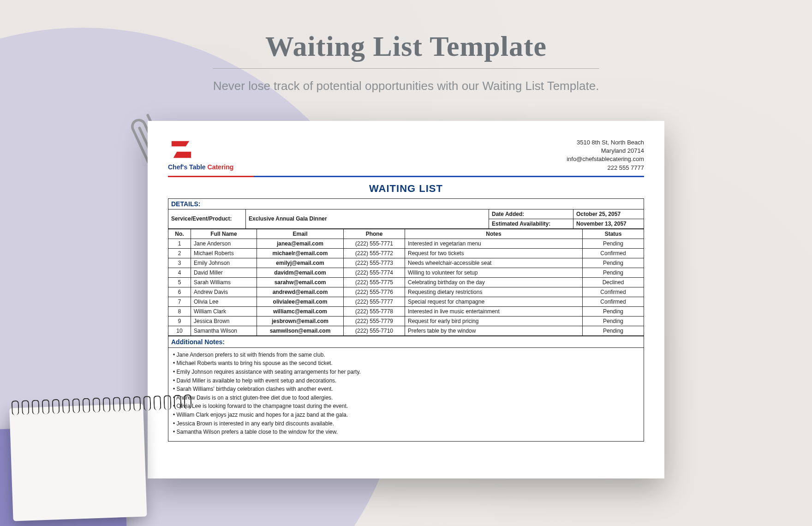  Describe the element at coordinates (224, 321) in the screenshot. I see `cell-name: Jessica Brown` at that location.